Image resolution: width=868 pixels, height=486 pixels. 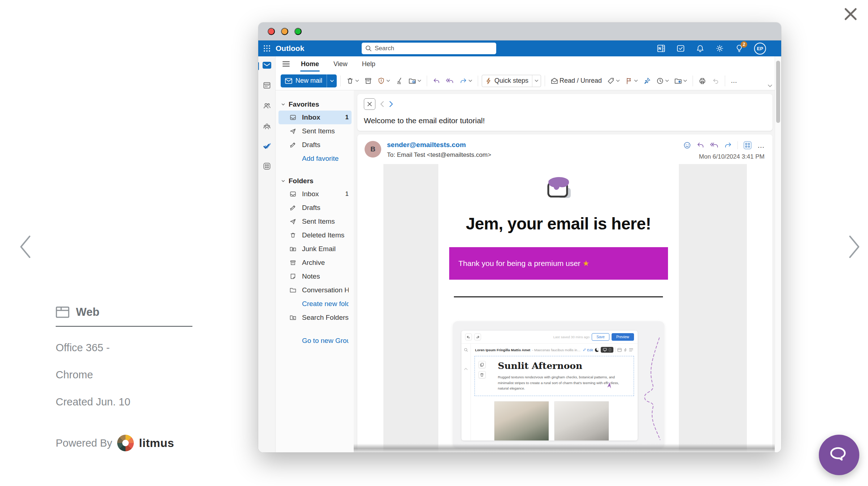 I want to click on tab-view: View, so click(x=341, y=64).